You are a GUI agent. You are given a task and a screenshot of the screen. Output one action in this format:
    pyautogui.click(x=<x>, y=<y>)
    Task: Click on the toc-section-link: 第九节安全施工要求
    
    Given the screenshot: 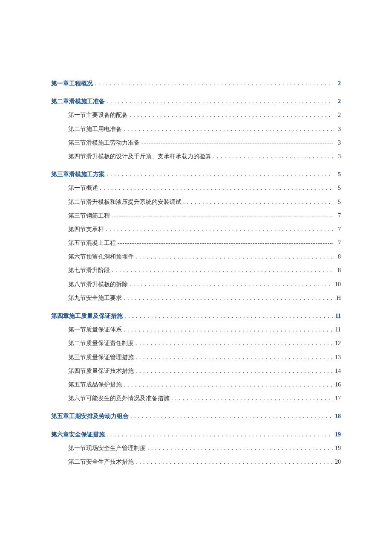 What is the action you would take?
    pyautogui.click(x=95, y=298)
    